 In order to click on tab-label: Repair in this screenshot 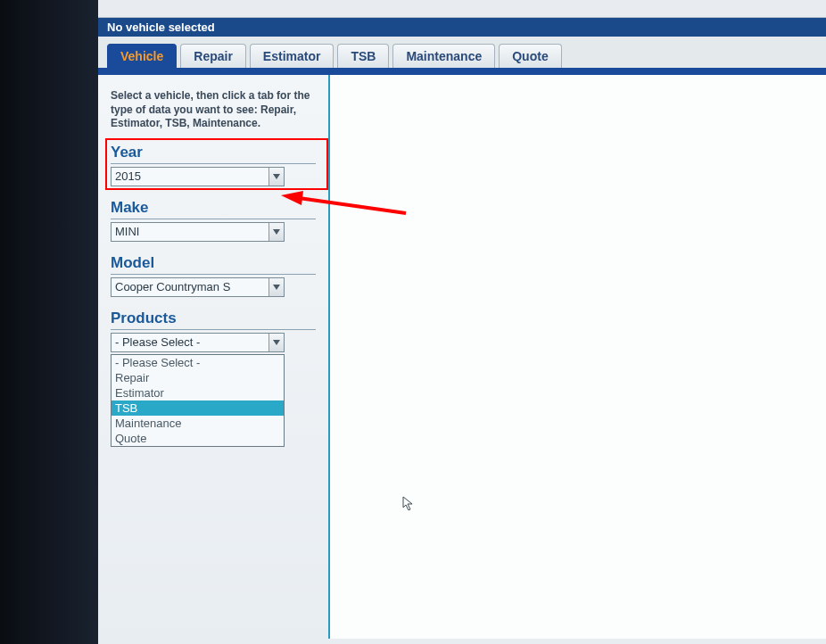, I will do `click(213, 56)`.